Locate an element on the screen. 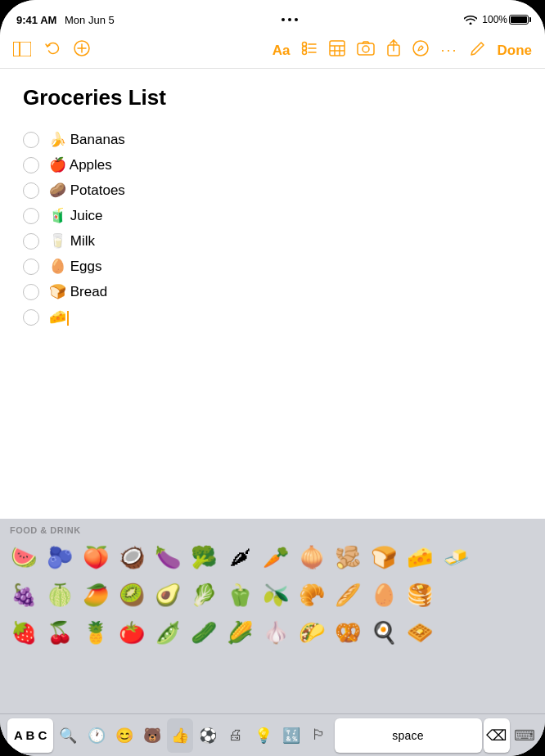 This screenshot has height=756, width=545. done-button: Done is located at coordinates (516, 51).